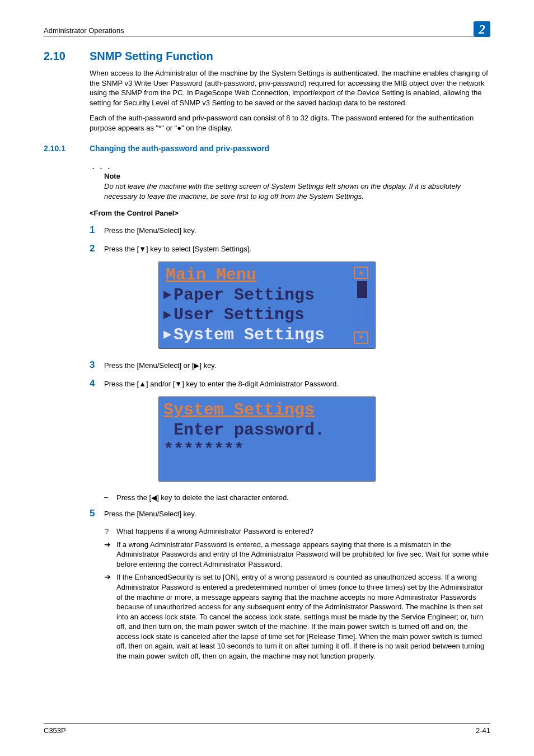 The height and width of the screenshot is (756, 534). What do you see at coordinates (97, 230) in the screenshot?
I see `step-number: 1` at bounding box center [97, 230].